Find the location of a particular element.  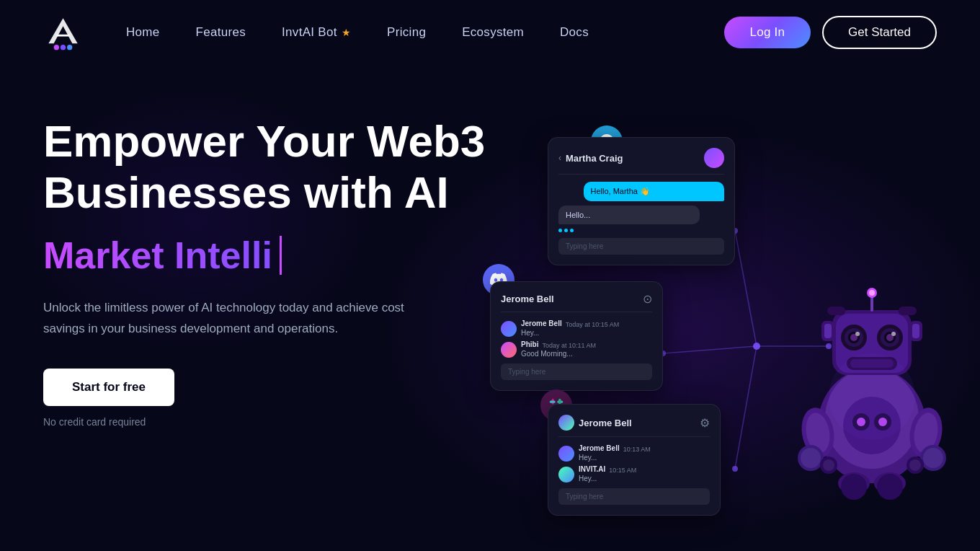

nav-home: Home is located at coordinates (143, 32).